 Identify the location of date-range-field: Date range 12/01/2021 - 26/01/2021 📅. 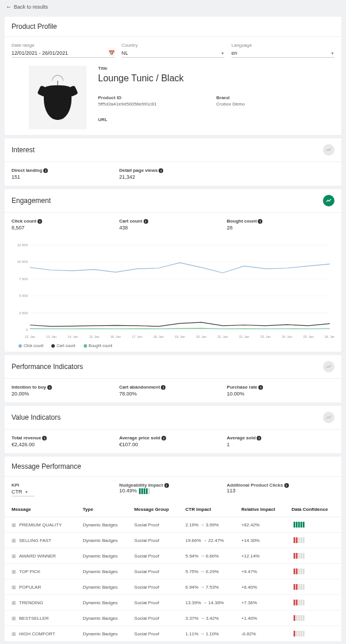
(63, 50).